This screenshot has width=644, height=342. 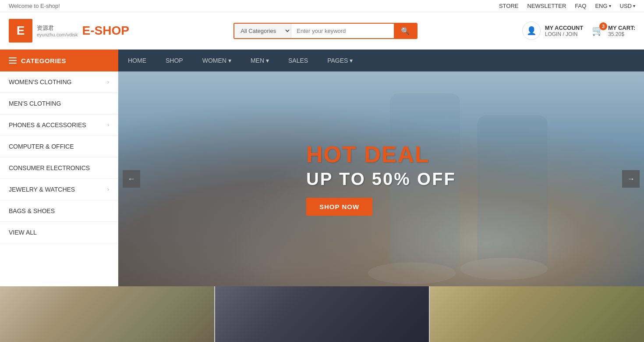 What do you see at coordinates (351, 61) in the screenshot?
I see `nav-pages-caret-icon: ▾` at bounding box center [351, 61].